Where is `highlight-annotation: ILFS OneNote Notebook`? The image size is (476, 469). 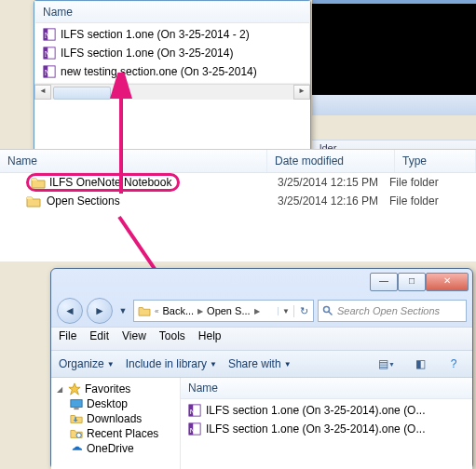
highlight-annotation: ILFS OneNote Notebook is located at coordinates (102, 182).